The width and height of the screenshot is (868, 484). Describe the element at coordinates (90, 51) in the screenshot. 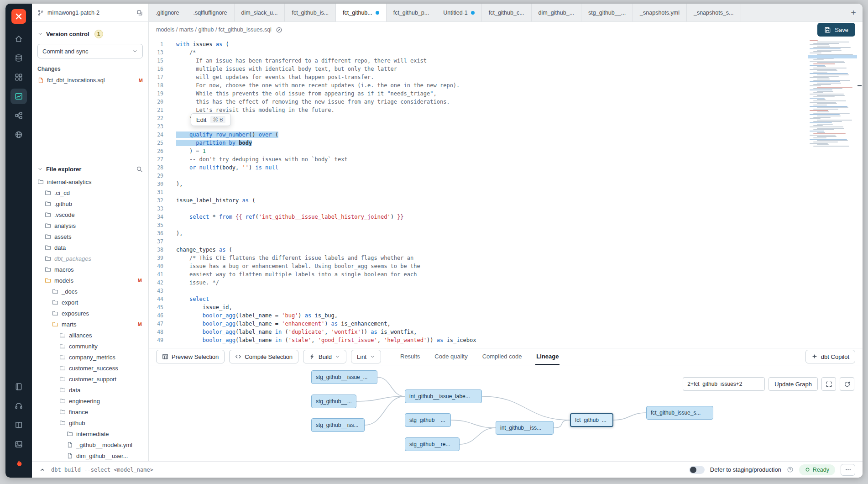

I see `commit-and-sync-button: Commit and sync` at that location.